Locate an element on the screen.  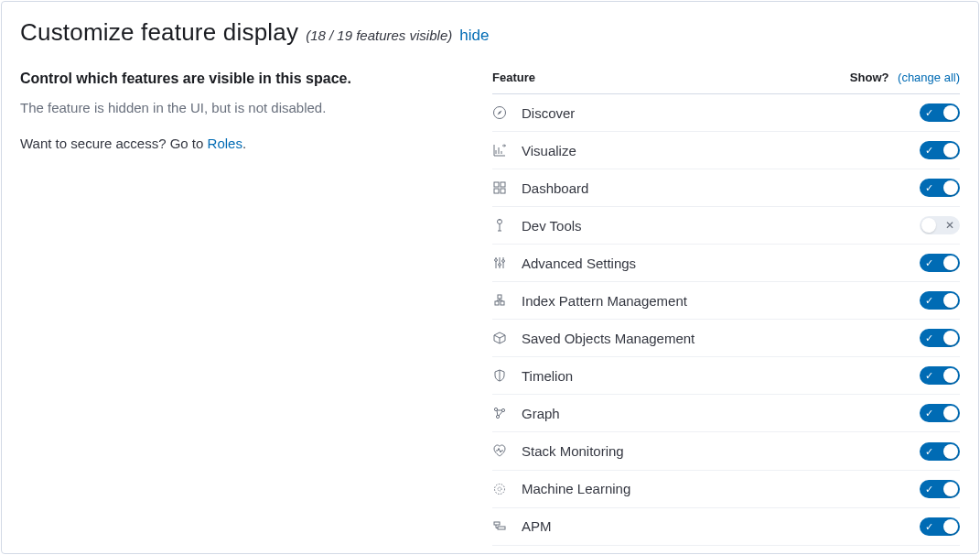
feature-label: APM is located at coordinates (684, 526).